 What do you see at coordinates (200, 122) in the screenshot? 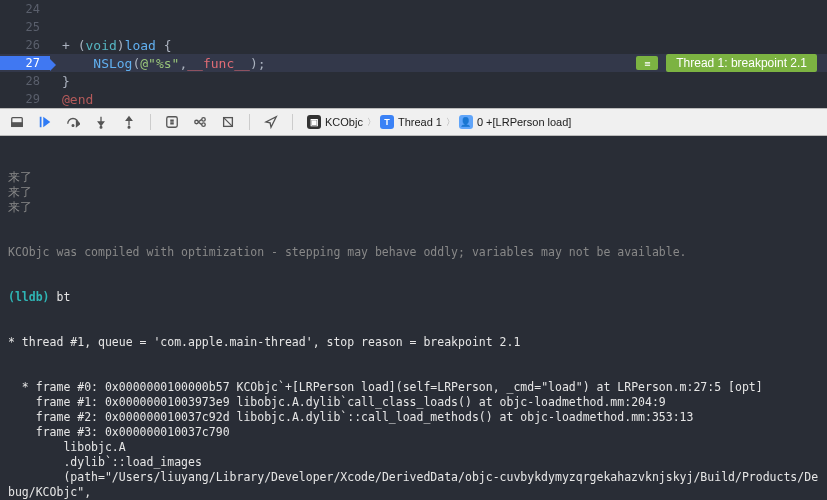
I see `memory-graph-icon` at bounding box center [200, 122].